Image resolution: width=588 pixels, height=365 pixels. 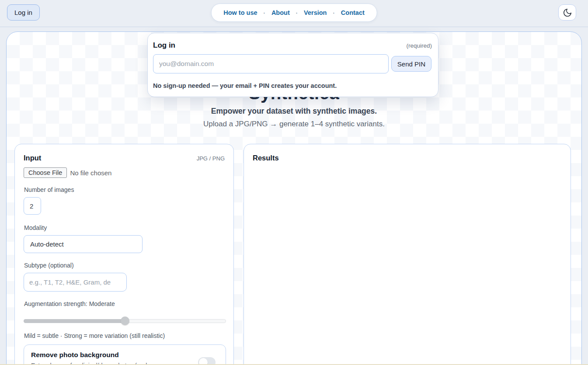 What do you see at coordinates (83, 244) in the screenshot?
I see `modality-select: Auto-detect` at bounding box center [83, 244].